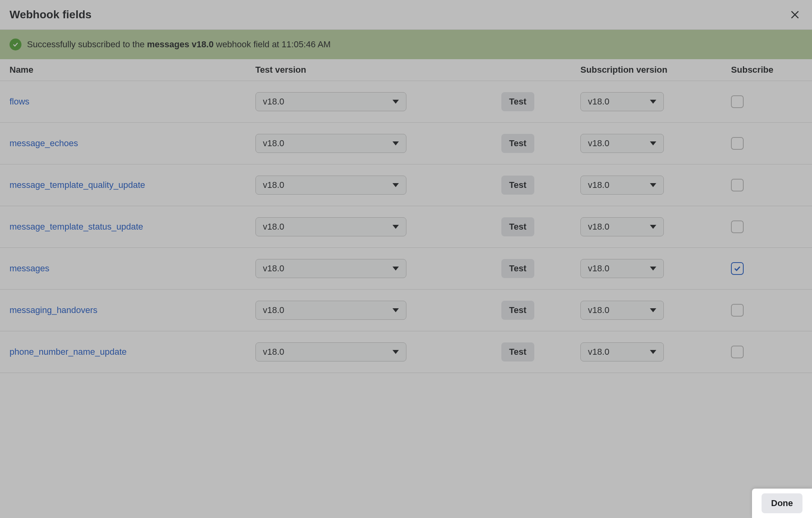  Describe the element at coordinates (406, 227) in the screenshot. I see `table-row: message_template_status_updatev18.0Testv…` at that location.